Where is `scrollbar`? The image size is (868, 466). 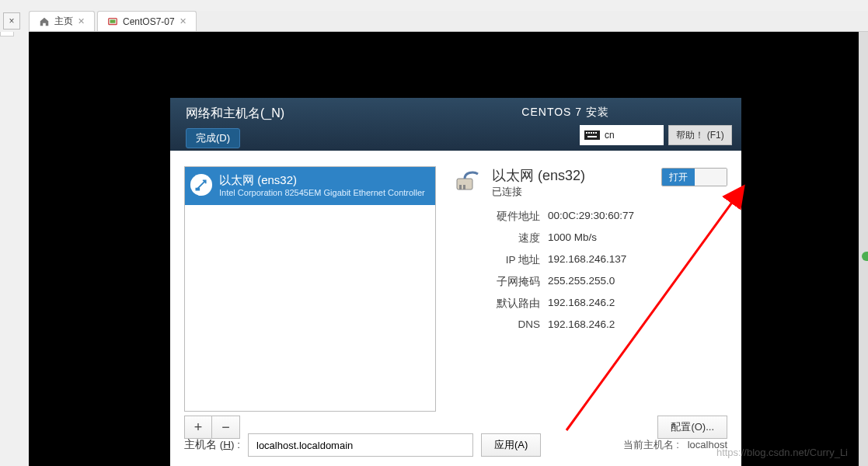 scrollbar is located at coordinates (863, 249).